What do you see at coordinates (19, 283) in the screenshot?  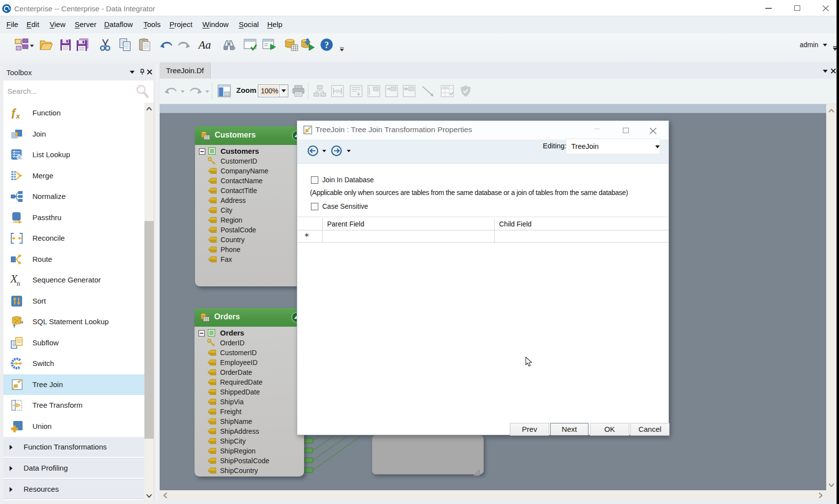 I see `svg-text: n` at bounding box center [19, 283].